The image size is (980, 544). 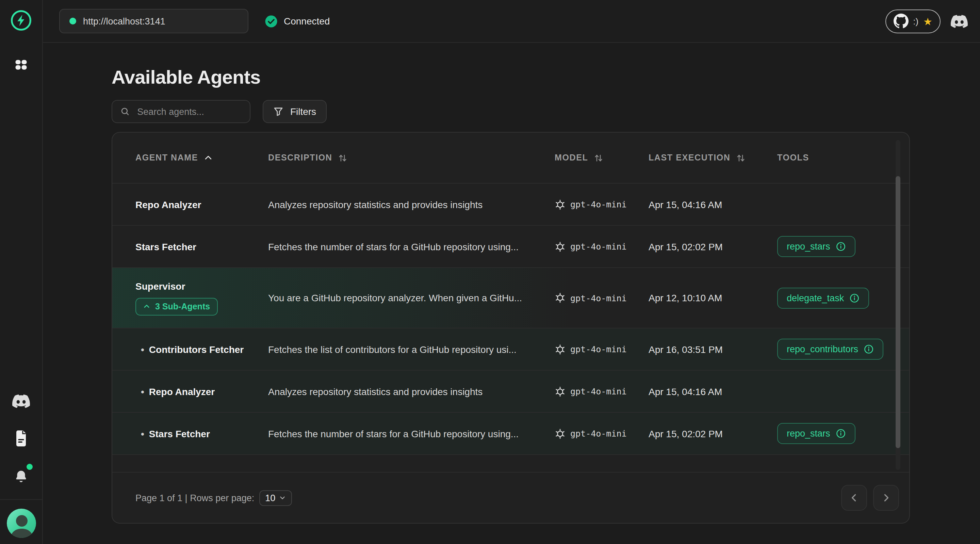 I want to click on sort-asc-icon, so click(x=208, y=158).